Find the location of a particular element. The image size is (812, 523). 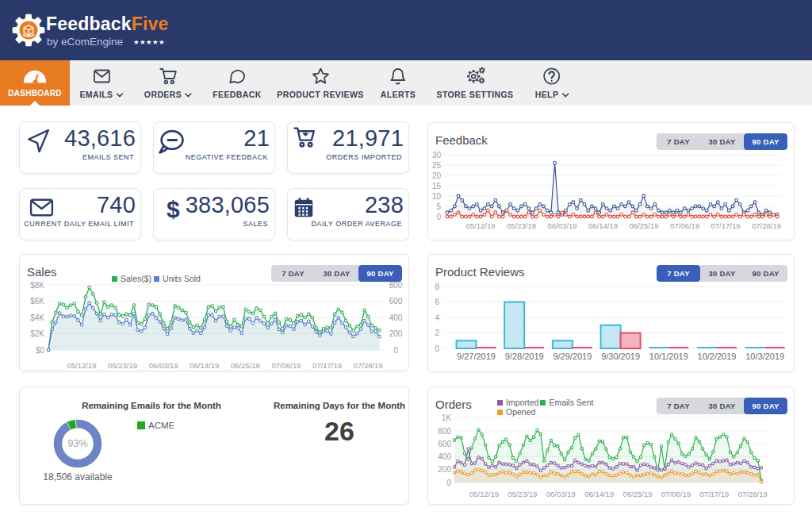

svg-text: 93% is located at coordinates (78, 444).